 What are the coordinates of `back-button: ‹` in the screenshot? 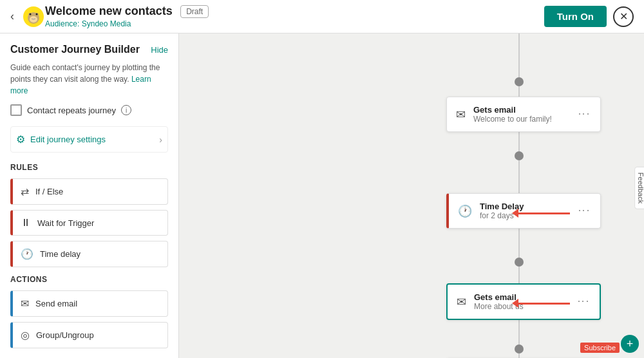 It's located at (12, 17).